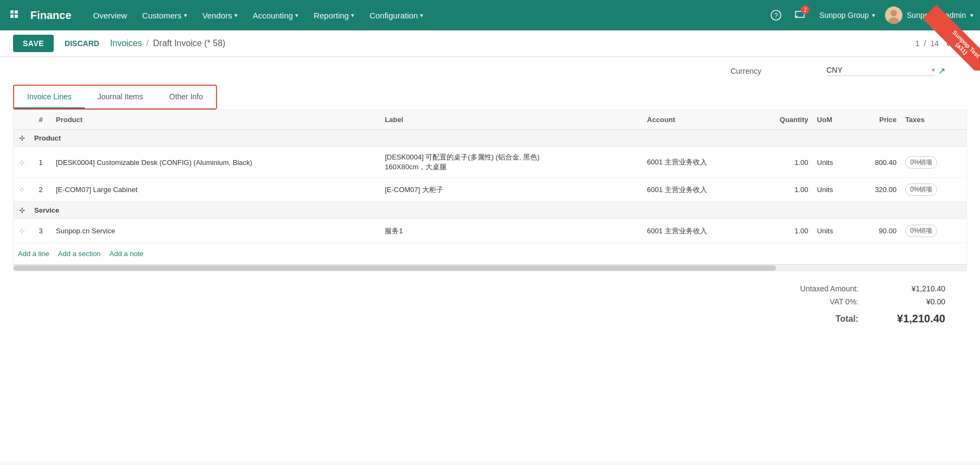 This screenshot has height=465, width=980. Describe the element at coordinates (216, 163) in the screenshot. I see `row-product: [DESK0004] Customizable Desk (CONFIG) (A…` at that location.